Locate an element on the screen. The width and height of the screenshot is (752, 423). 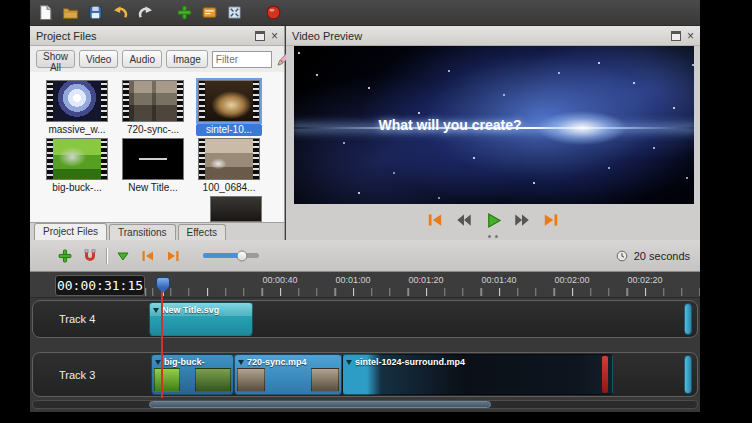
project-file-item: New Title... is located at coordinates (153, 166).